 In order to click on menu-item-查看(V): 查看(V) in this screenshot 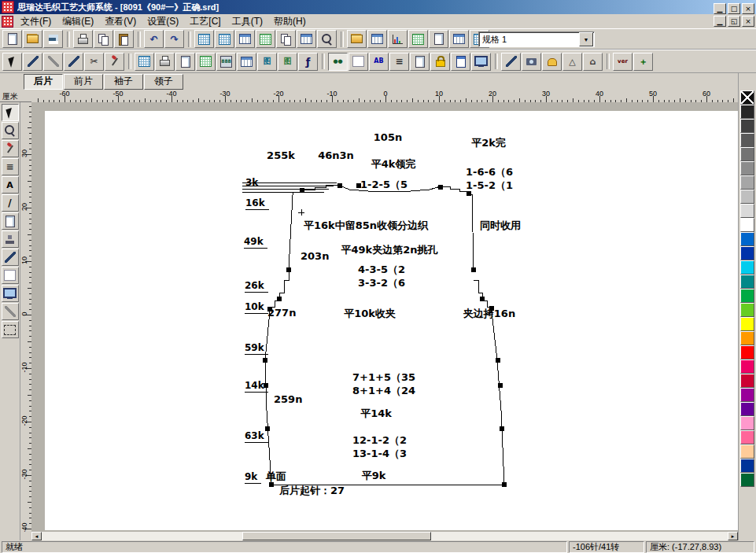, I will do `click(120, 22)`.